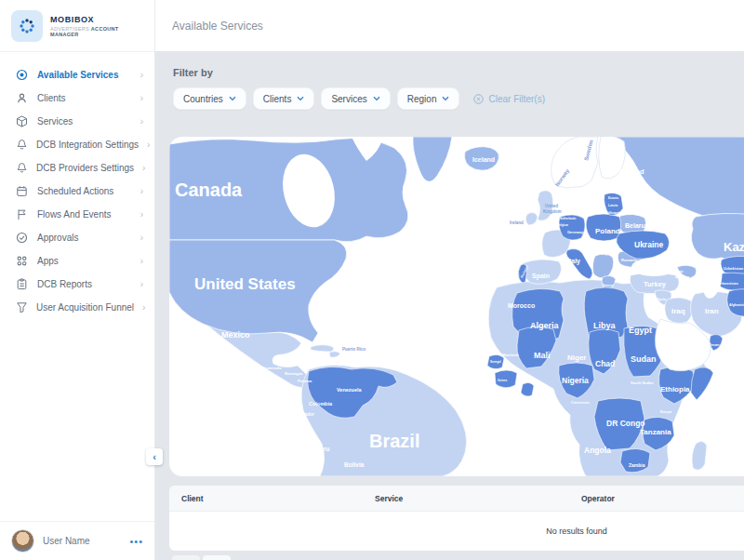 The height and width of the screenshot is (560, 744). Describe the element at coordinates (322, 348) in the screenshot. I see `country-cuba` at that location.